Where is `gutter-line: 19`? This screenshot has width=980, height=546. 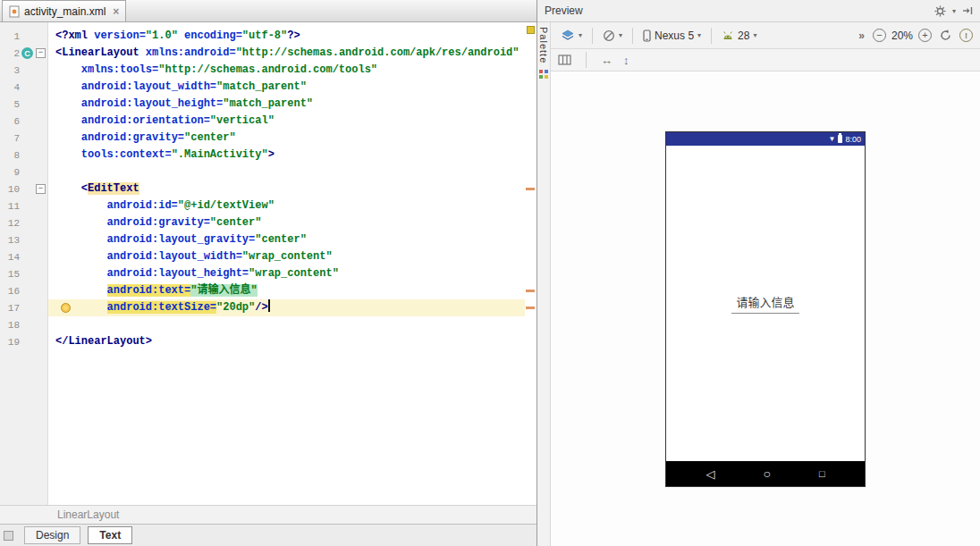 gutter-line: 19 is located at coordinates (23, 341).